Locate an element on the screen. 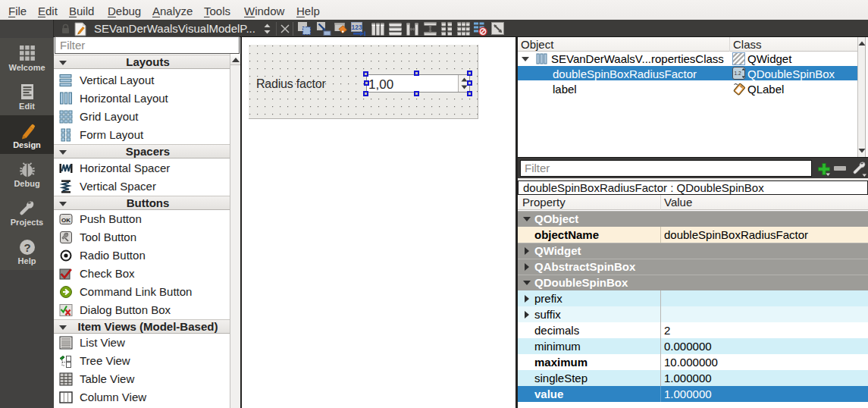  svg-text: 1.2 is located at coordinates (738, 73).